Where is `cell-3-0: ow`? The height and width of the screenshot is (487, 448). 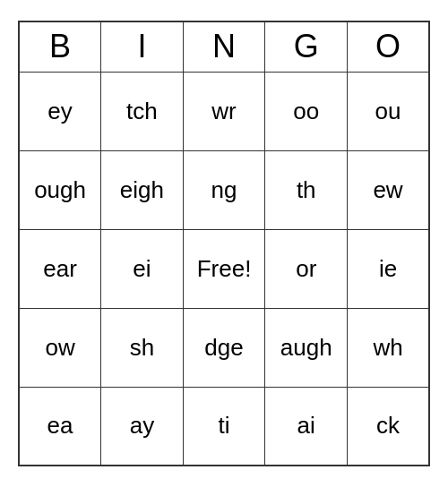
cell-3-0: ow is located at coordinates (60, 347).